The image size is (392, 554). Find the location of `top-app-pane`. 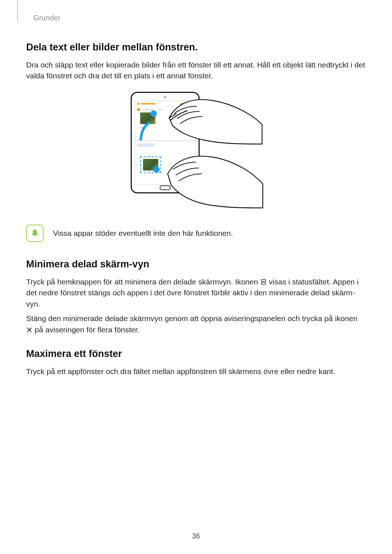

top-app-pane is located at coordinates (165, 121).